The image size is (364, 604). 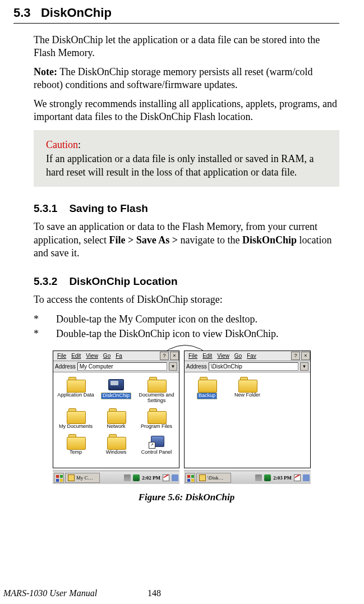 What do you see at coordinates (247, 417) in the screenshot?
I see `window-diskonchip: File Edit View Go Fav ? × Address \DiskO…` at bounding box center [247, 417].